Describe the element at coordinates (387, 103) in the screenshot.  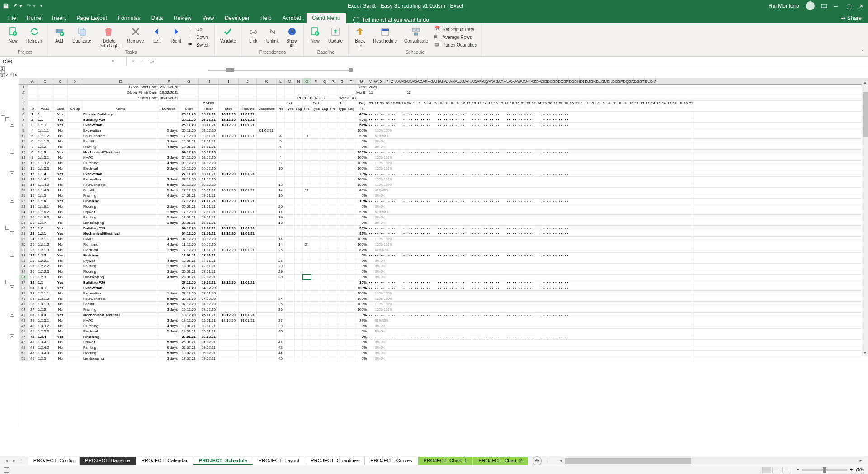
I see `timeline-day: 26` at that location.